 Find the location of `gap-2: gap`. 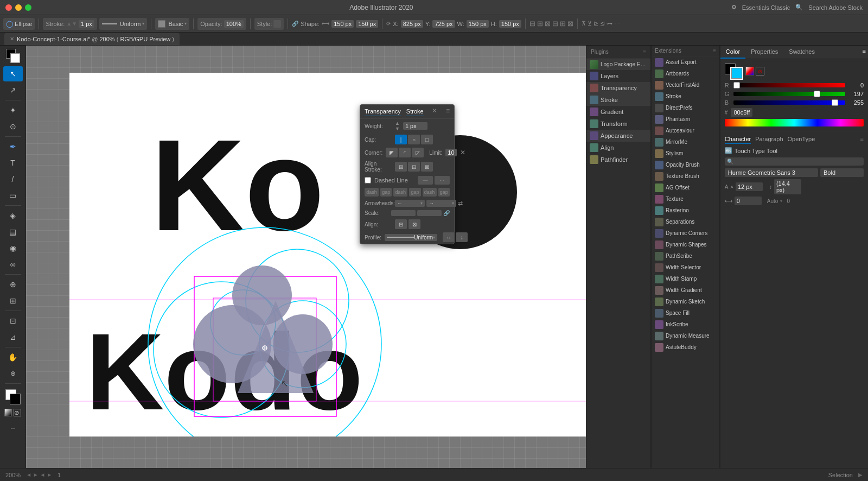

gap-2: gap is located at coordinates (414, 192).